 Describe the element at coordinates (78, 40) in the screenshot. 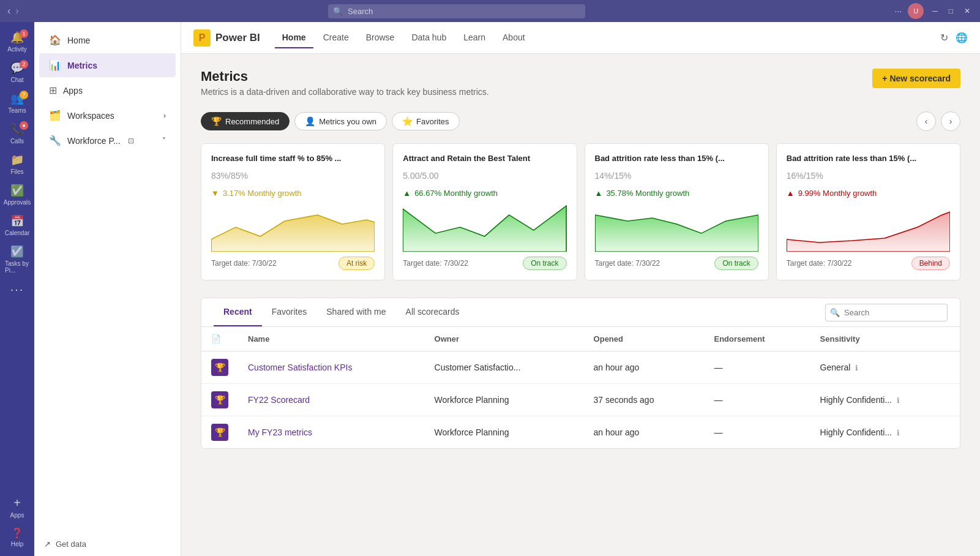

I see `sidebar-label-home: Home` at that location.